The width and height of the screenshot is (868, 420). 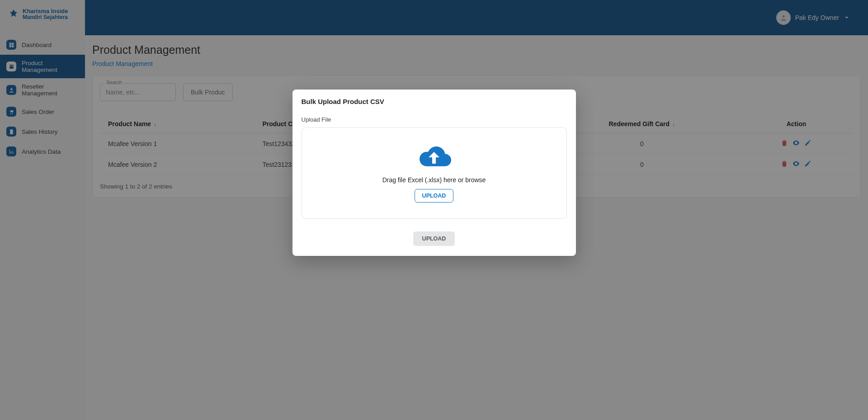 What do you see at coordinates (434, 239) in the screenshot?
I see `modal-footer: UPLOAD` at bounding box center [434, 239].